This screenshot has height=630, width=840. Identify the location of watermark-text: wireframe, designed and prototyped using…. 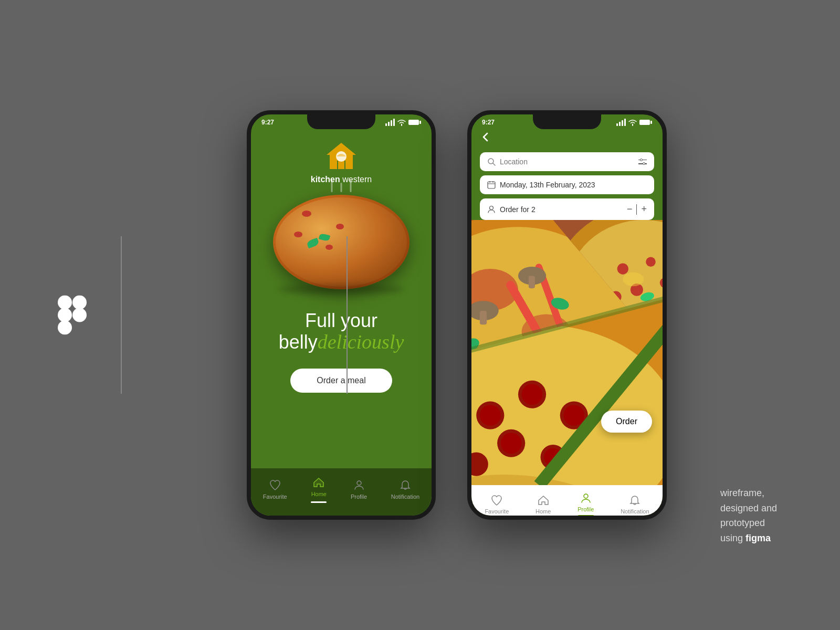
(749, 516).